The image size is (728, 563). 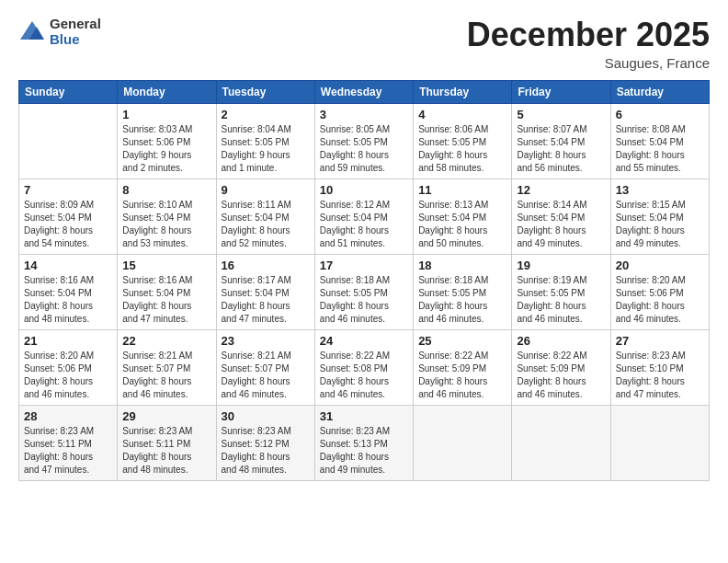 I want to click on weekday-header-sunday: Sunday, so click(x=68, y=92).